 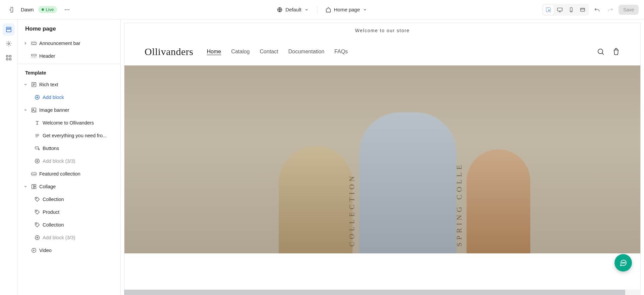 What do you see at coordinates (69, 199) in the screenshot?
I see `block-collection-1: Collection` at bounding box center [69, 199].